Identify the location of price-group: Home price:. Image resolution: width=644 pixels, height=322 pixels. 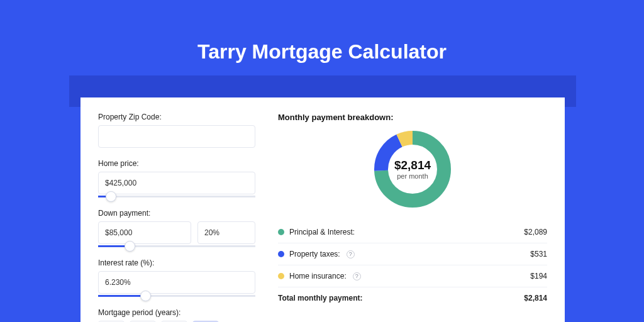
(177, 179).